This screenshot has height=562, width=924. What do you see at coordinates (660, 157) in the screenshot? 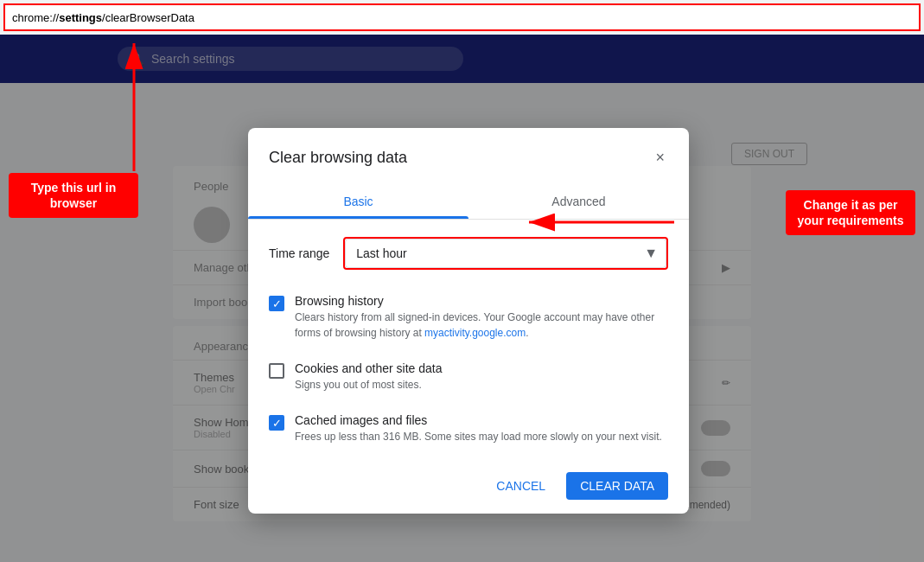
I see `dialog-close-button: ×` at bounding box center [660, 157].